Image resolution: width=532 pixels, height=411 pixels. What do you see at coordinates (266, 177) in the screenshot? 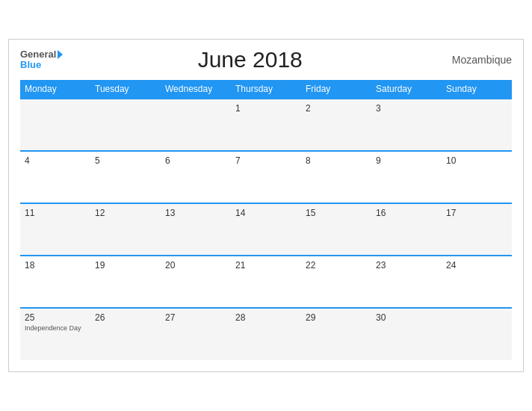
I see `calendar-day-cell: 7` at bounding box center [266, 177].